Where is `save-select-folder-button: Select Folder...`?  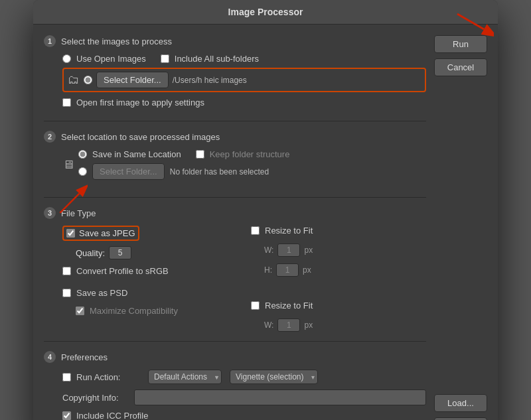 save-select-folder-button: Select Folder... is located at coordinates (129, 171).